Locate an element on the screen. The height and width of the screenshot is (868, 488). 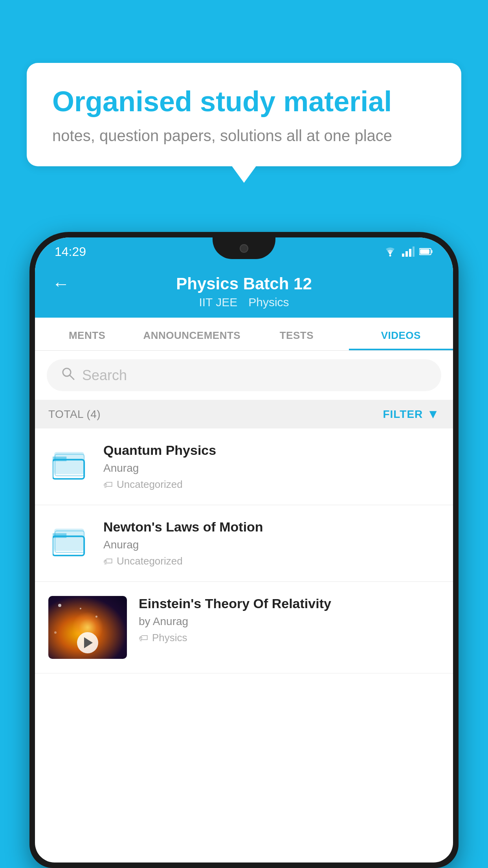
phone-notch is located at coordinates (244, 248).